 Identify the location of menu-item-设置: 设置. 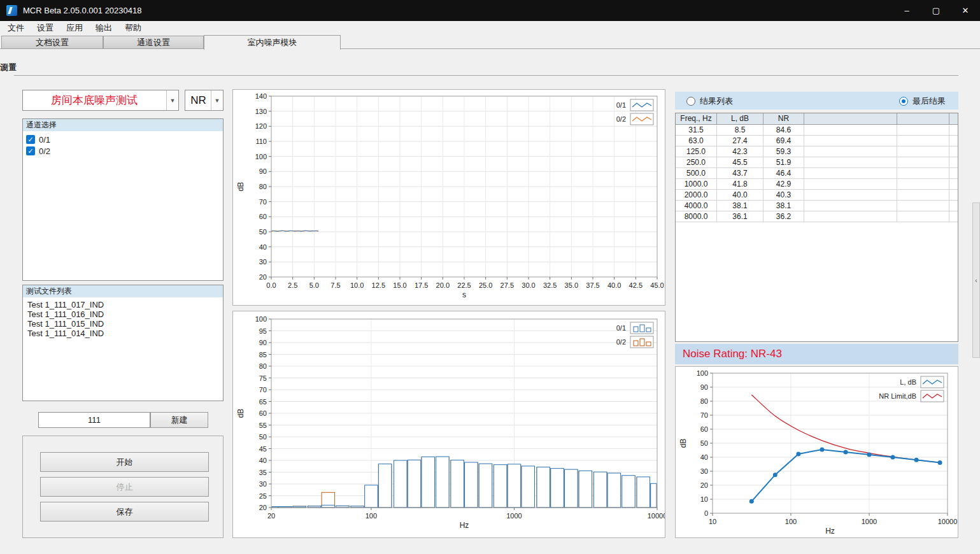
(45, 28).